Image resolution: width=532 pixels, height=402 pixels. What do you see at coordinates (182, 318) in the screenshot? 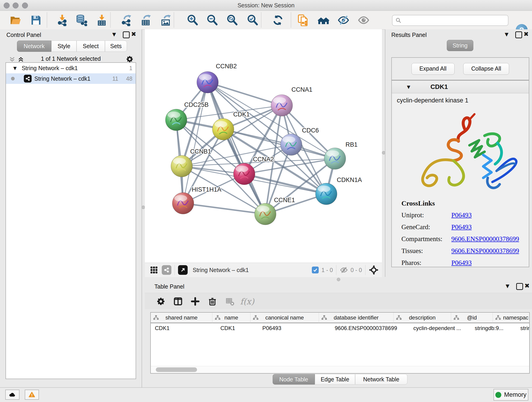
I see `column-header: shared name` at bounding box center [182, 318].